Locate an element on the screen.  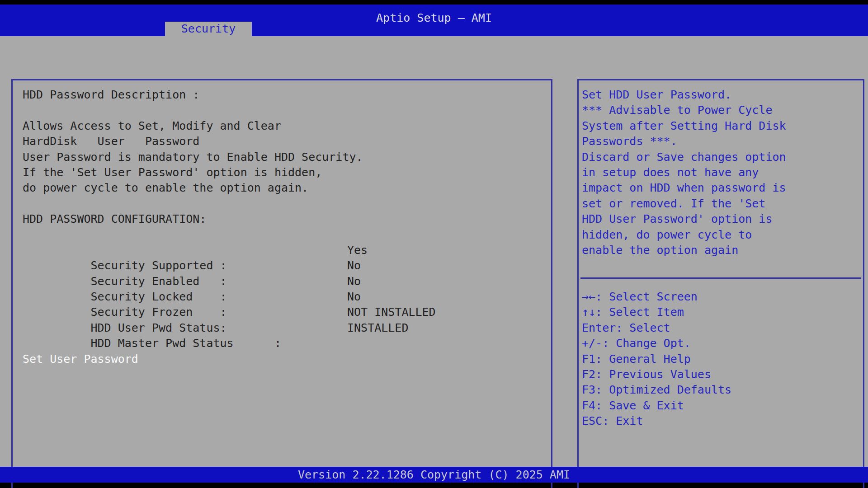
status-row: HDD User Pwd Status: NOT INSTALLED is located at coordinates (281, 312).